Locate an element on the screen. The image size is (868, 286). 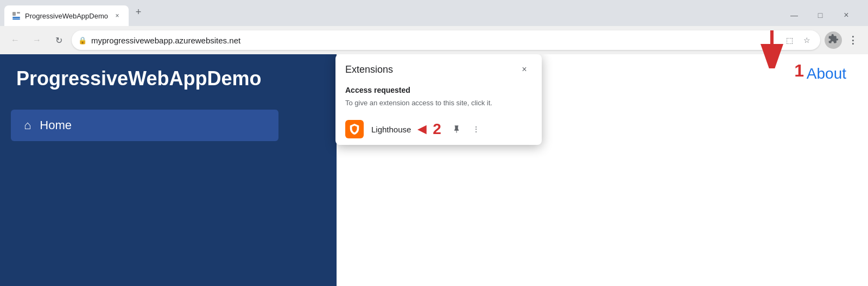
site-header: ProgressiveWebAppDemo is located at coordinates (168, 79).